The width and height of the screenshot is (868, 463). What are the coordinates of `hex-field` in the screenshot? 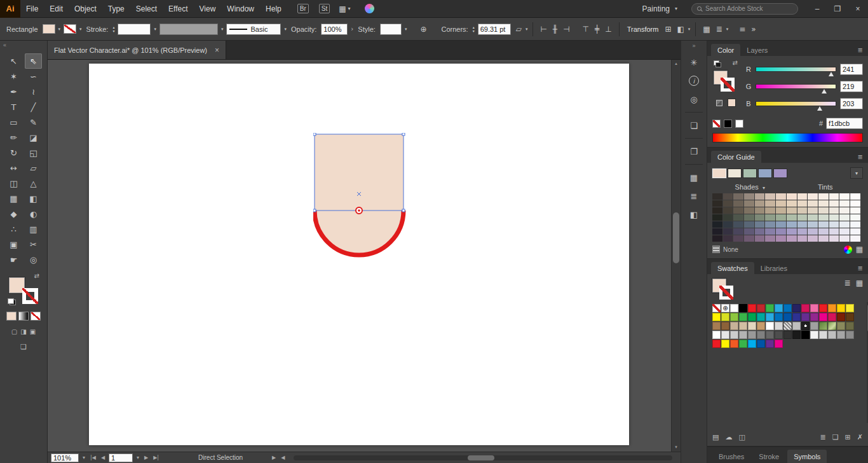 It's located at (844, 123).